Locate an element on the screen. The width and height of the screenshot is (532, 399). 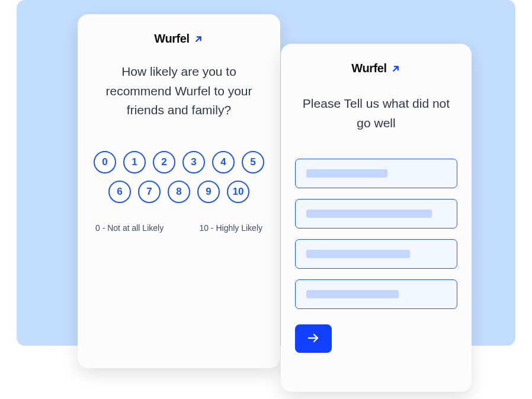
nps-score-1: 1 is located at coordinates (134, 162).